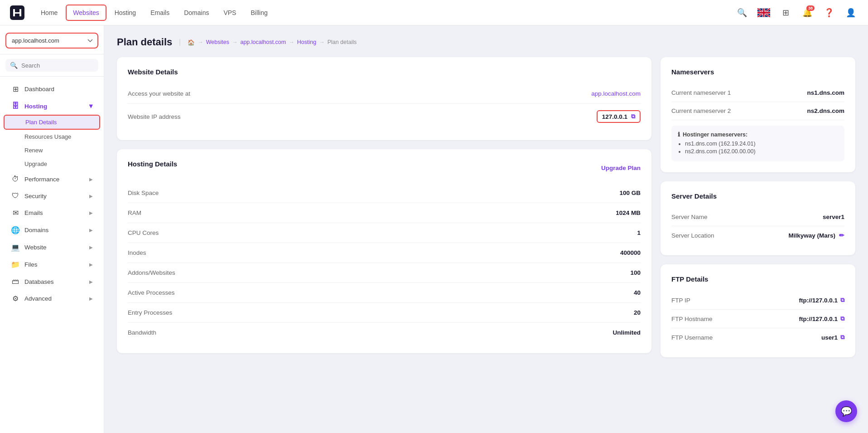 The width and height of the screenshot is (868, 433). What do you see at coordinates (681, 300) in the screenshot?
I see `ftp-ip-label: FTP IP` at bounding box center [681, 300].